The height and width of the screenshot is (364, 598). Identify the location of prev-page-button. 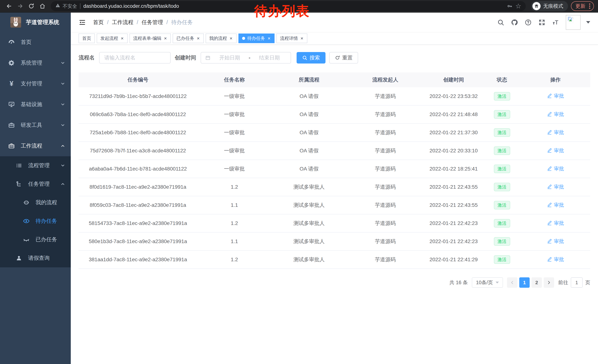
(512, 283).